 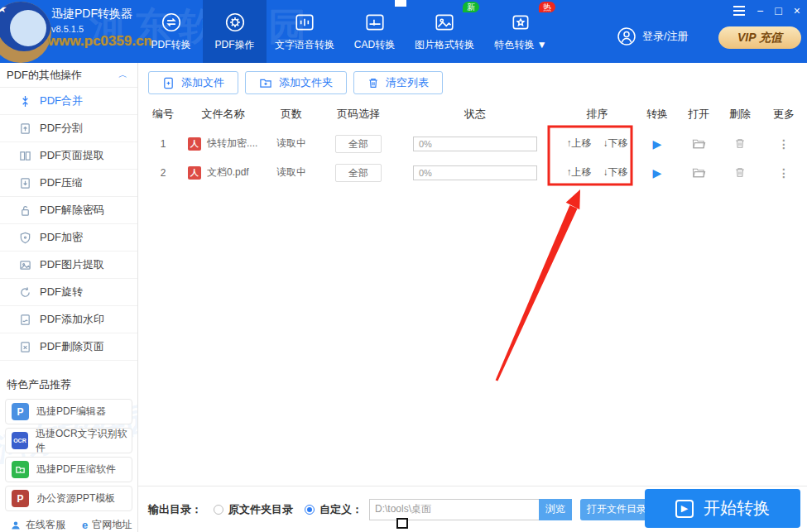 I want to click on file-plus-icon, so click(x=169, y=83).